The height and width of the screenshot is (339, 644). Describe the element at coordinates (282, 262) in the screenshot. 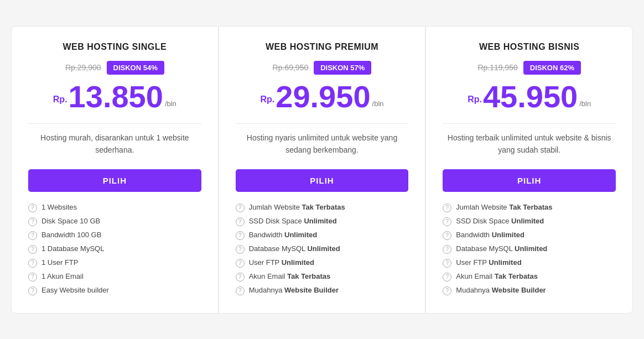

I see `feature-text-premium-4: User FTP Unlimited` at that location.